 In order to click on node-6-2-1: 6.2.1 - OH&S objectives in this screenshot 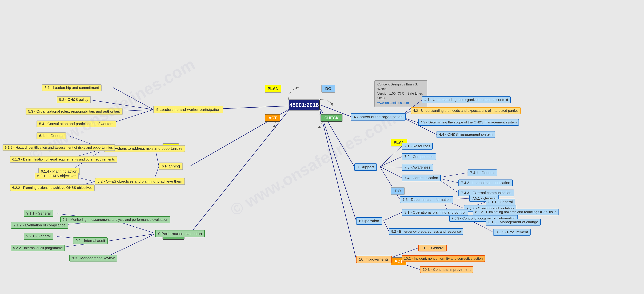, I will do `click(57, 176)`.